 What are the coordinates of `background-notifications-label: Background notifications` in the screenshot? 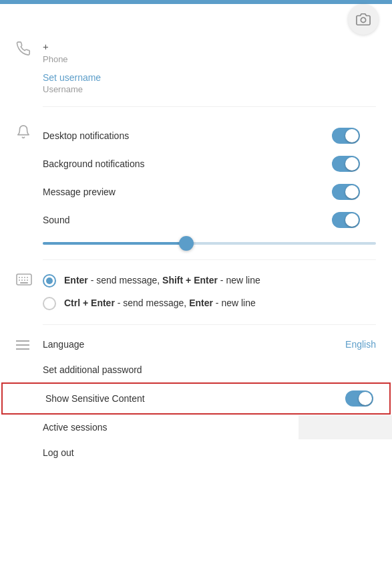 It's located at (187, 164).